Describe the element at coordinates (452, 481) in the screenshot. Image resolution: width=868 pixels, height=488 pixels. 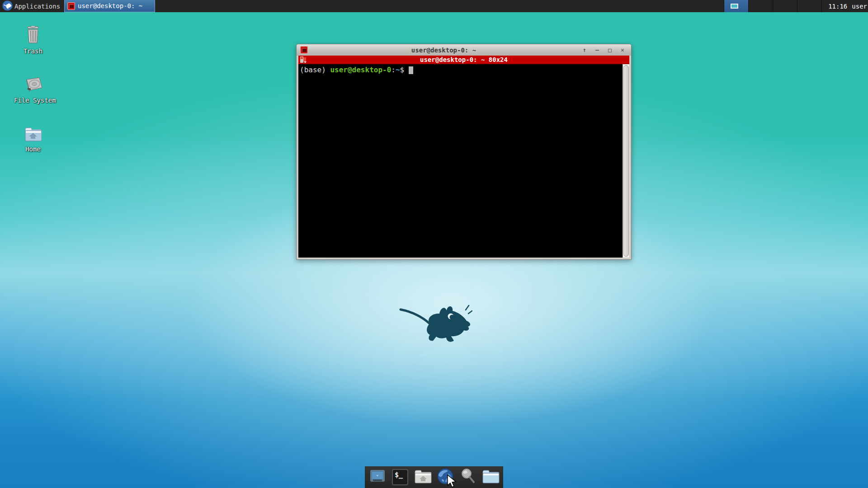
I see `mouse-pointer` at that location.